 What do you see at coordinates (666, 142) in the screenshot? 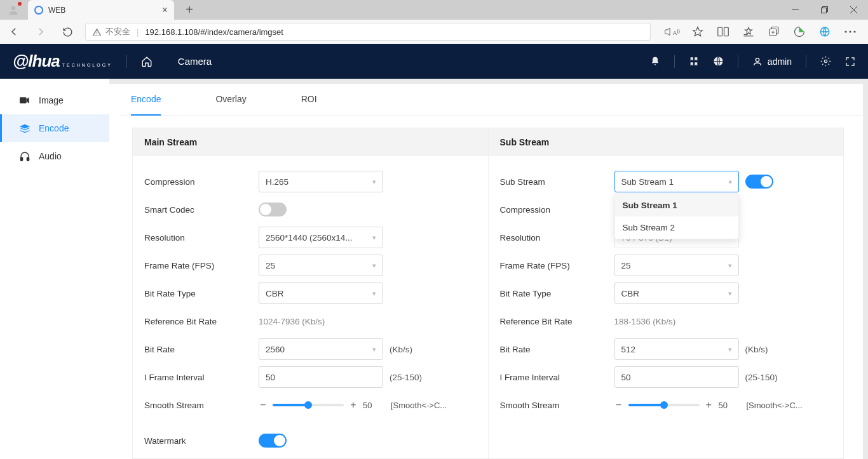
I see `sub-stream-title: Sub Stream` at bounding box center [666, 142].